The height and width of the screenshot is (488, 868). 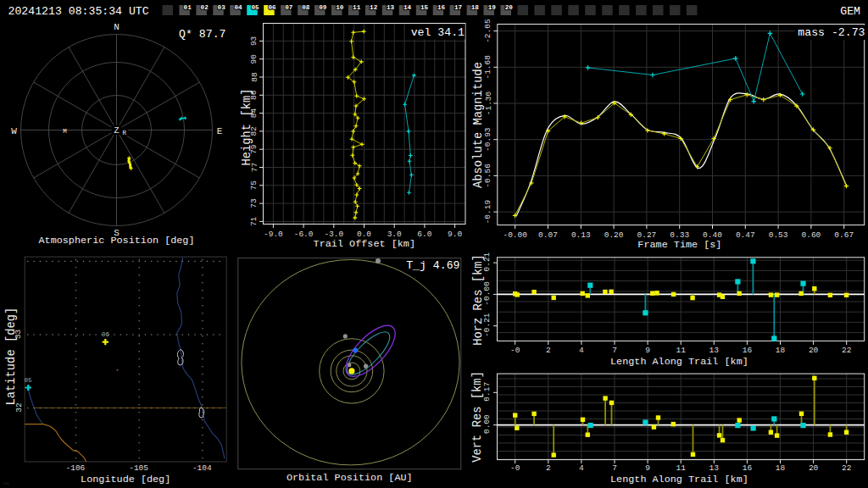 I want to click on svg-text: Q* 87.7, so click(x=202, y=34).